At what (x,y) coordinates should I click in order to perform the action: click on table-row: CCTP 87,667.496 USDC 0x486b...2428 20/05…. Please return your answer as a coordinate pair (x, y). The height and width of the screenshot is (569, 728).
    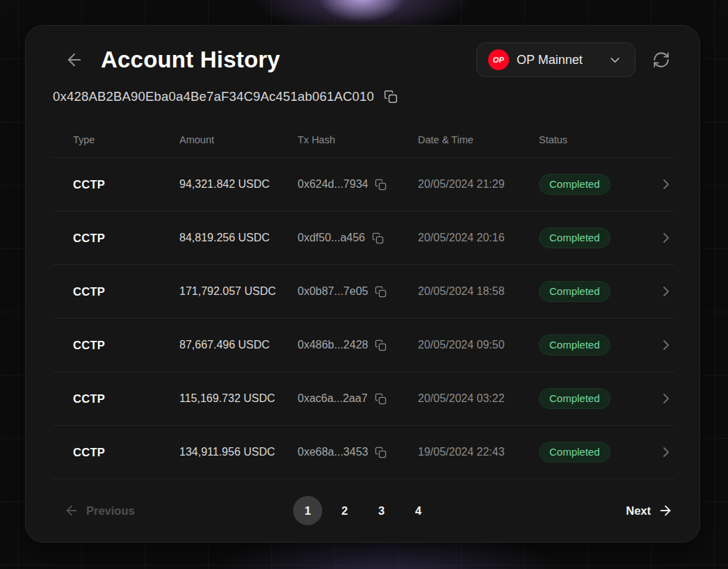
    Looking at the image, I should click on (364, 345).